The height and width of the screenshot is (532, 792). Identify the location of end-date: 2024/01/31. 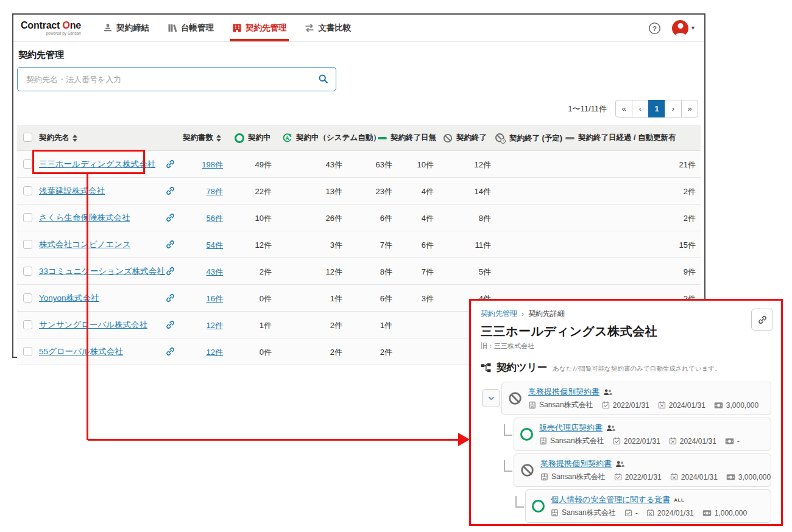
(699, 477).